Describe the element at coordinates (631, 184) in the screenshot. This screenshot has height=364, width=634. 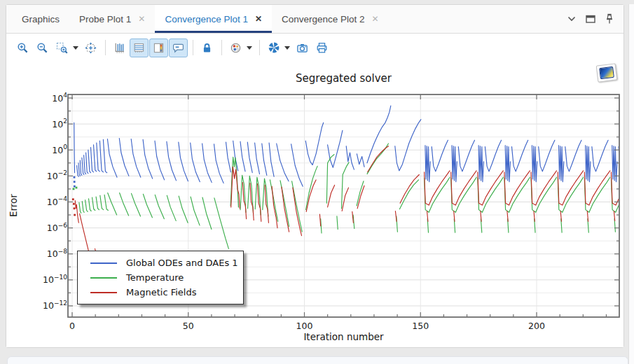
I see `adjacent-panel-edge` at that location.